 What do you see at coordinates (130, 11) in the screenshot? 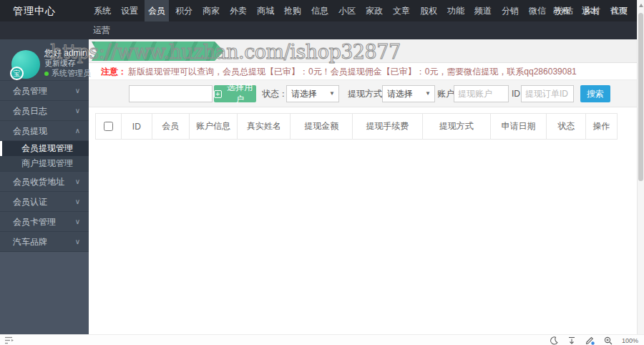
I see `topnav-item: 设置` at bounding box center [130, 11].